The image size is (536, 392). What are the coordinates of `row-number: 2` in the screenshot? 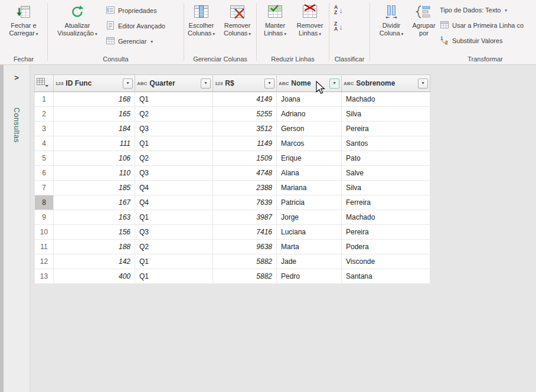 It's located at (44, 115).